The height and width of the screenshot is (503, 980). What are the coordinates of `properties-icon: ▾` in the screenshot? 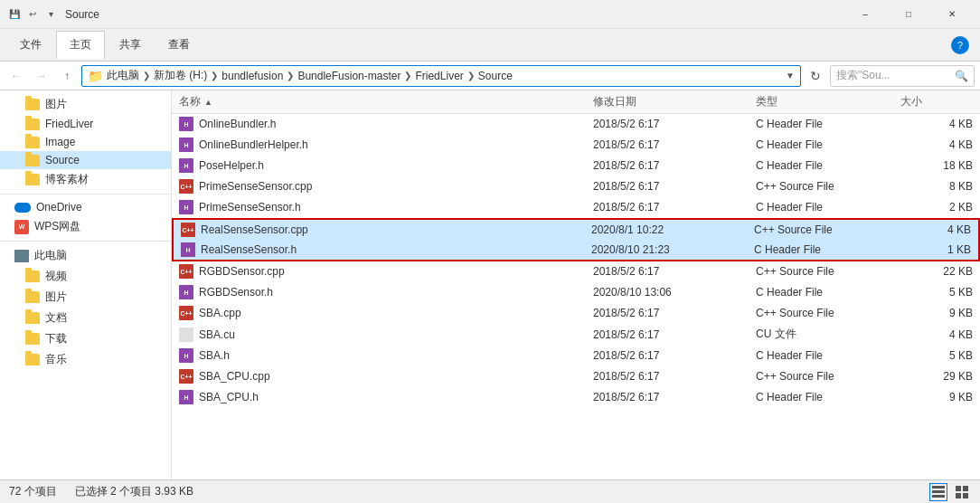 It's located at (51, 14).